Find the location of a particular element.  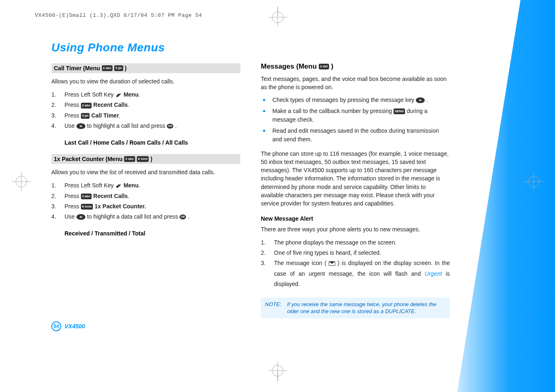

urgent-label: Urgent is located at coordinates (433, 274).